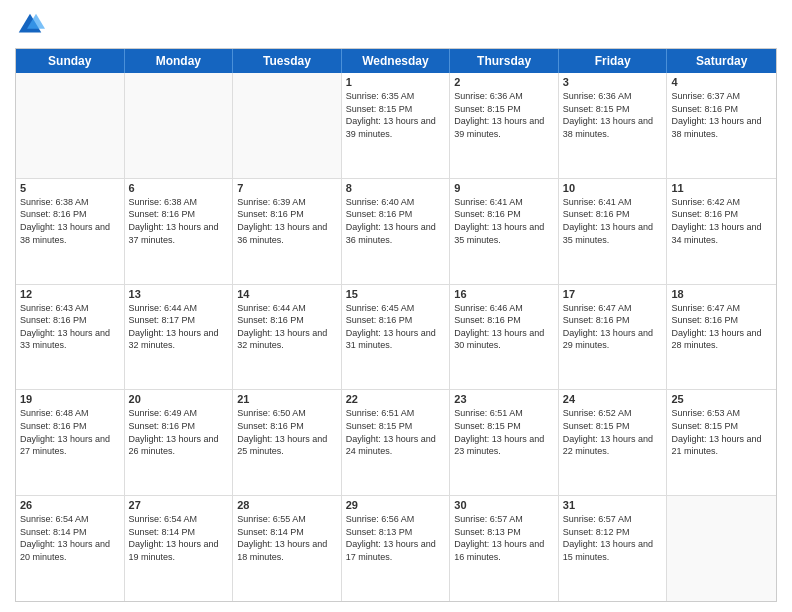 This screenshot has height=612, width=792. Describe the element at coordinates (180, 442) in the screenshot. I see `calendar-cell: 20Sunrise: 6:49 AMSunset: 8:16 PMDayligh…` at that location.